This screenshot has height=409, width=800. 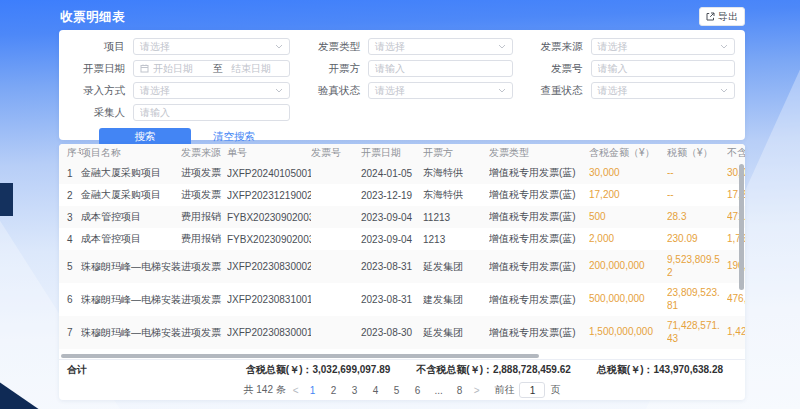 I want to click on table-cell: 28.3, so click(x=697, y=217).